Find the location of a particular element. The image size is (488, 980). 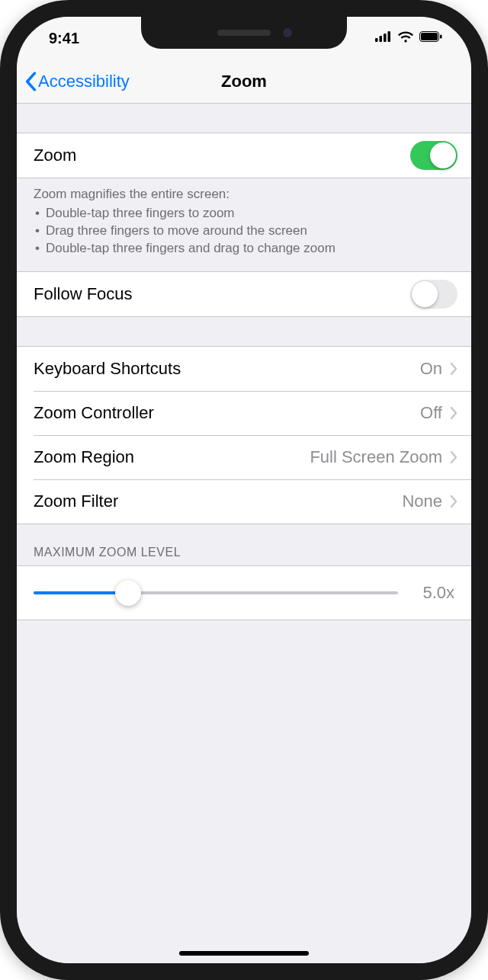

row-zoom-toggle: Zoom is located at coordinates (244, 155).